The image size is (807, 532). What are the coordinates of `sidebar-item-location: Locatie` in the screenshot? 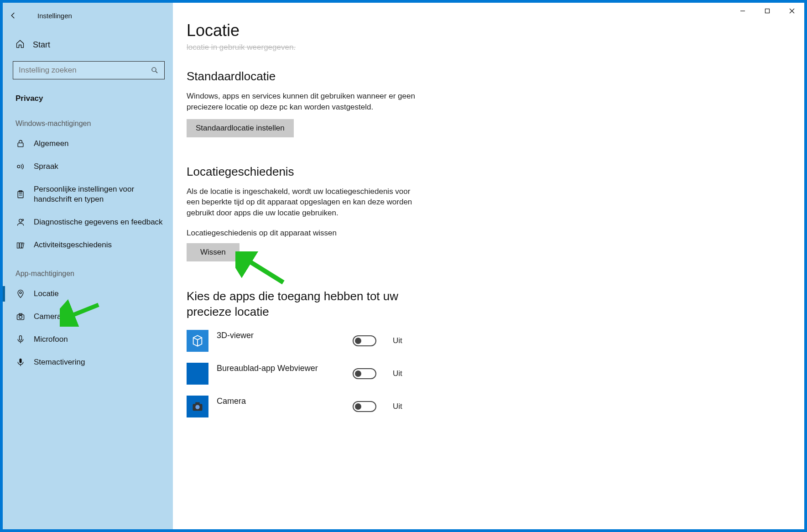 It's located at (88, 294).